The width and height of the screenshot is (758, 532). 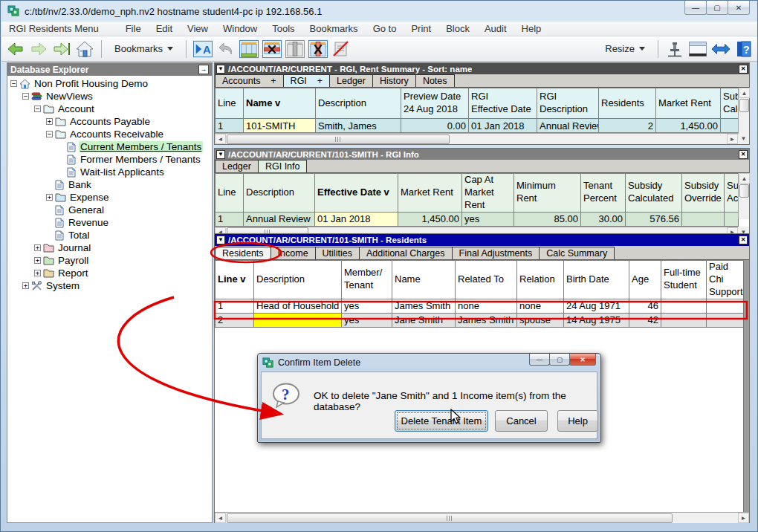 I want to click on tree-item-current-members: Current Members / Tenants, so click(x=110, y=147).